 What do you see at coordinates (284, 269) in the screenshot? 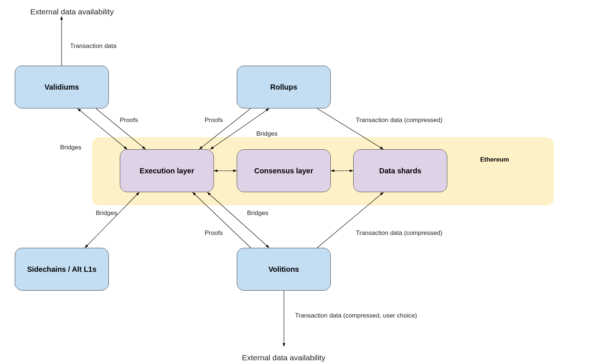
I see `node-volitions: Volitions` at bounding box center [284, 269].